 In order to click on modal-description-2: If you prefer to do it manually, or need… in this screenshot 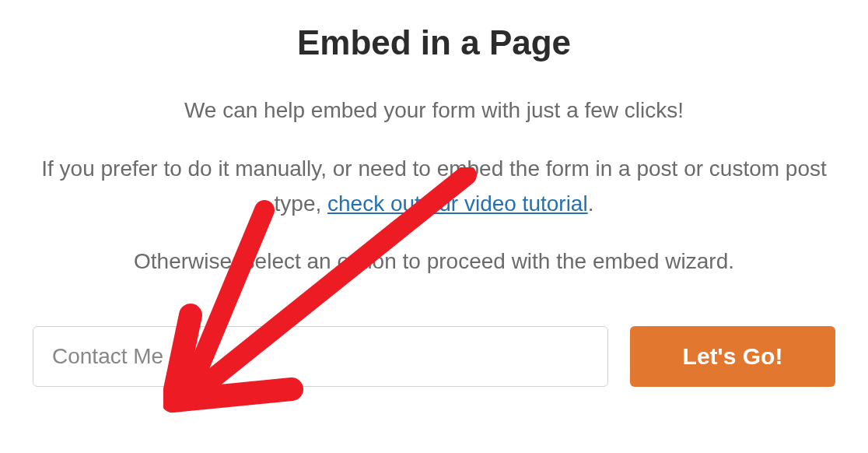, I will do `click(434, 187)`.